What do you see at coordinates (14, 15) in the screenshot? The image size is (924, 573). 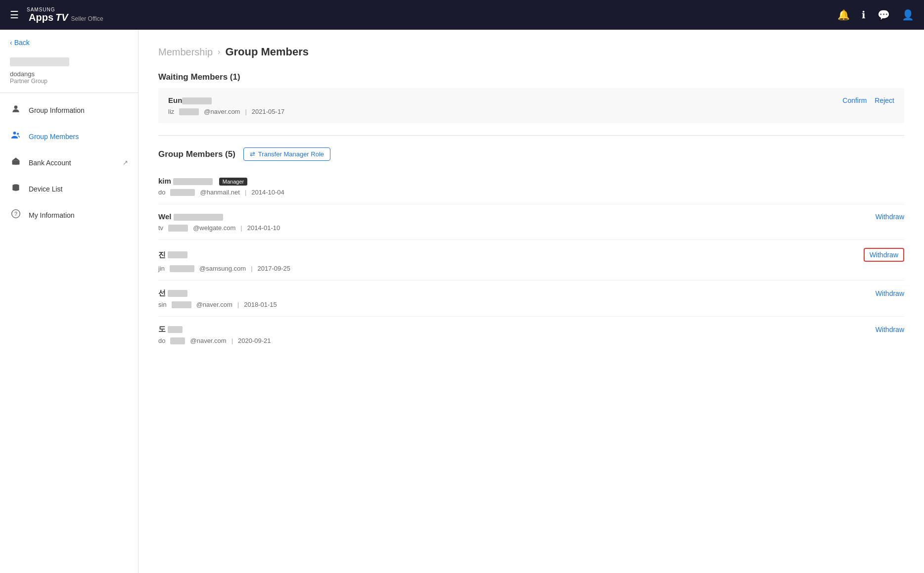 I see `hamburger-icon: ☰` at bounding box center [14, 15].